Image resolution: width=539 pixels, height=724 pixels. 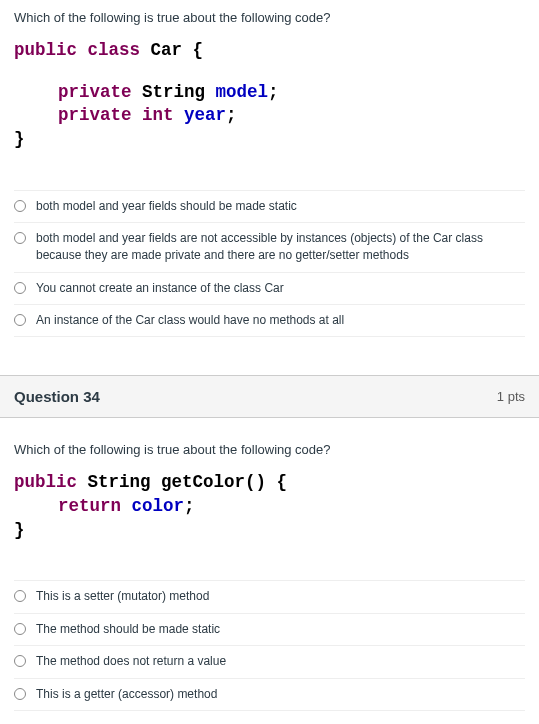 What do you see at coordinates (270, 116) in the screenshot?
I see `code-line: private int year;` at bounding box center [270, 116].